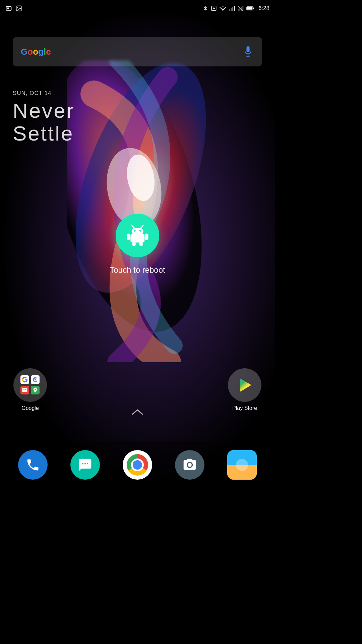 This screenshot has width=362, height=644. Describe the element at coordinates (36, 52) in the screenshot. I see `google-logo: G o o g l e` at that location.